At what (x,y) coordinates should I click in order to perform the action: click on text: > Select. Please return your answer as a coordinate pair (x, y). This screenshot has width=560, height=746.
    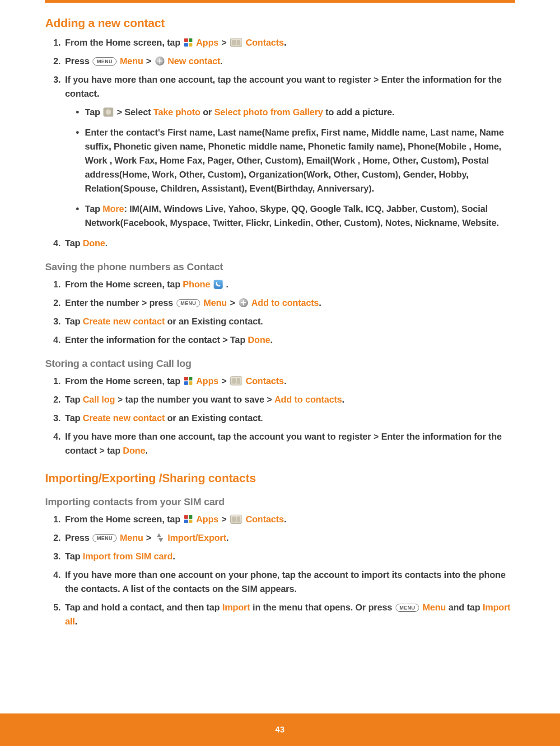
    Looking at the image, I should click on (135, 112).